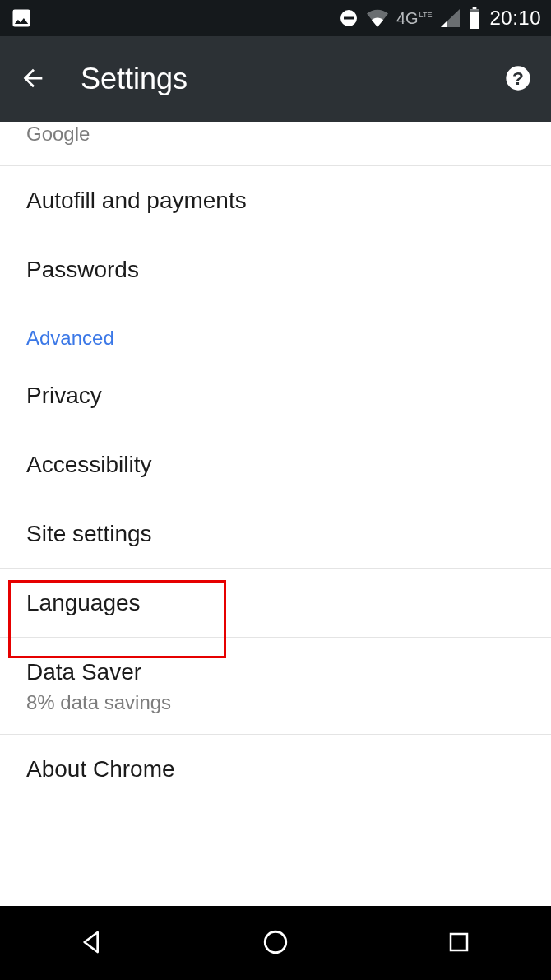 This screenshot has height=980, width=551. I want to click on item-subtitle: 8% data savings, so click(276, 703).